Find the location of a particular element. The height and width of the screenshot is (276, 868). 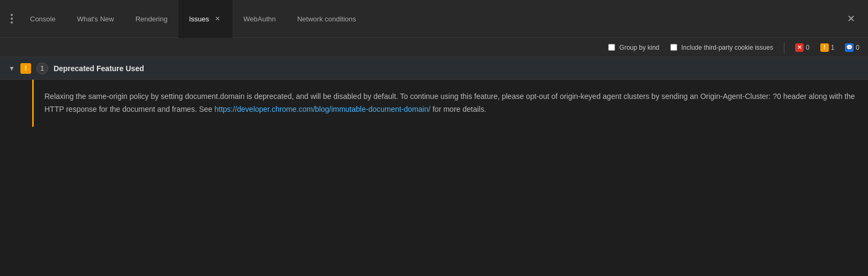

issue-group-header: ▼ ! 1 Deprecated Feature Used is located at coordinates (434, 68).